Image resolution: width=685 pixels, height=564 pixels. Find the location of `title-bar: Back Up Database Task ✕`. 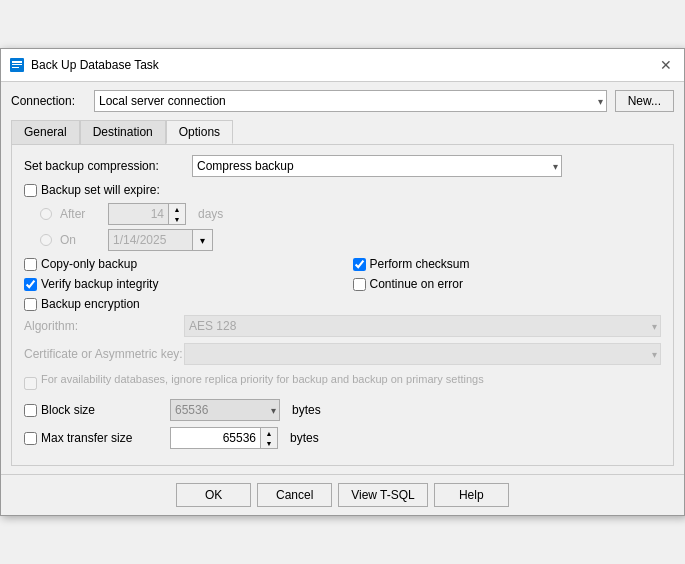

title-bar: Back Up Database Task ✕ is located at coordinates (342, 66).